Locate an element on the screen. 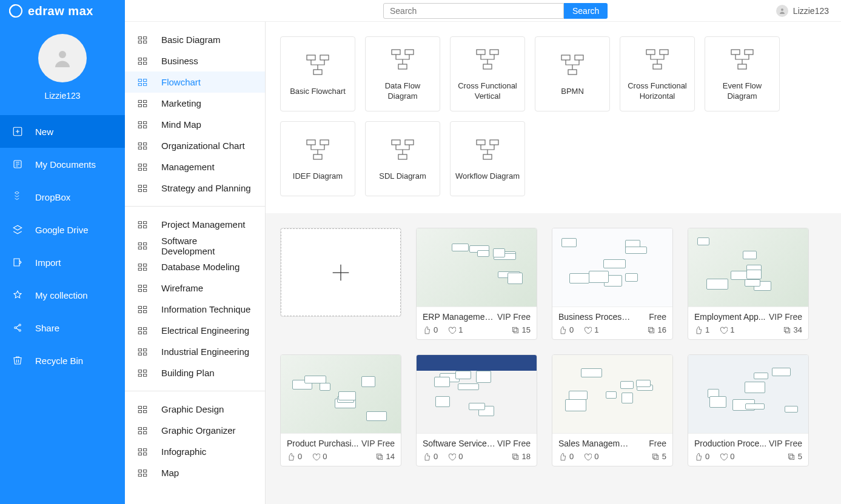  copy-count: 14 is located at coordinates (385, 457).